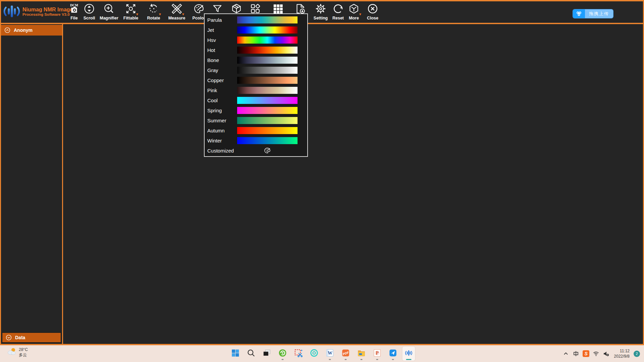 This screenshot has height=362, width=644. Describe the element at coordinates (278, 9) in the screenshot. I see `grid-icon: ▼` at that location.